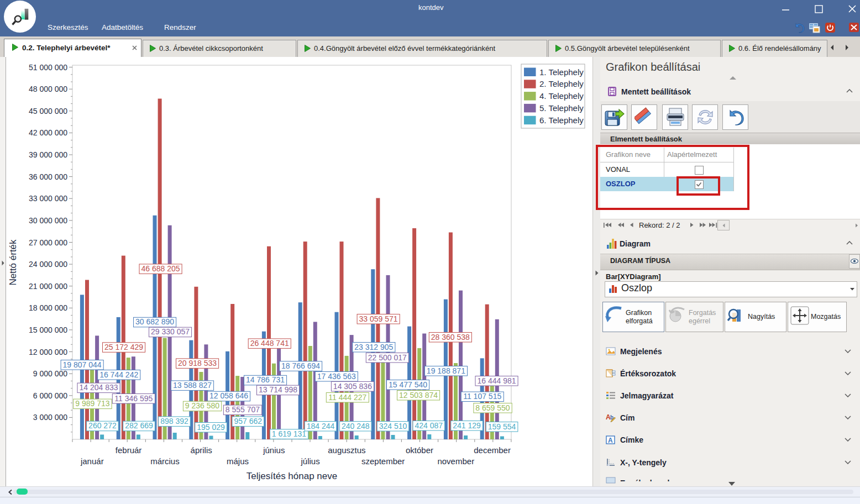 Image resolution: width=860 pixels, height=504 pixels. I want to click on svg-text: 11 107 515, so click(482, 396).